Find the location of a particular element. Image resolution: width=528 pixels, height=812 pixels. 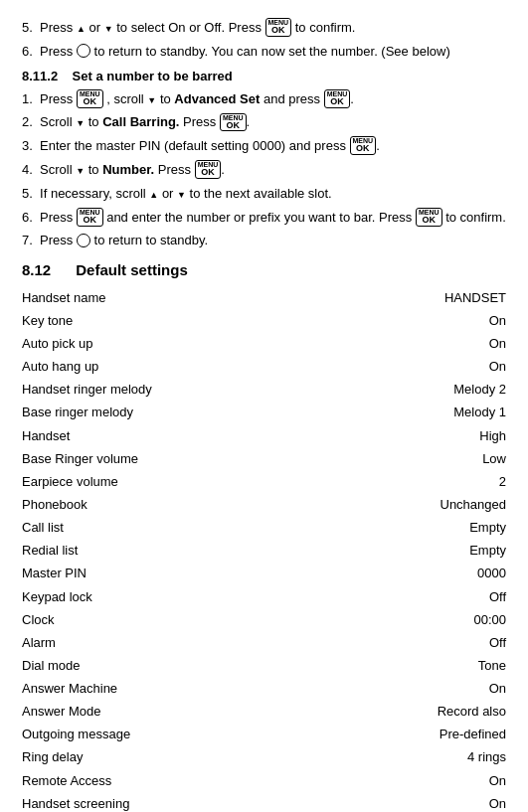

setting-label: Dial mode is located at coordinates (167, 666).